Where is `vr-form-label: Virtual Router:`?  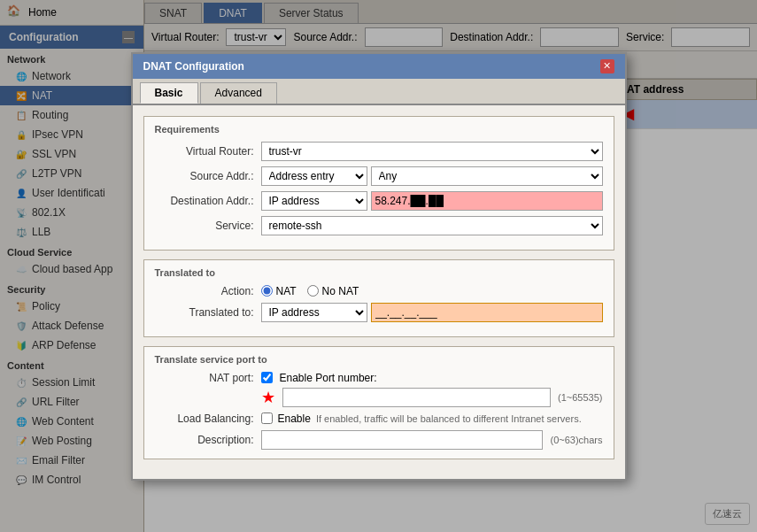
vr-form-label: Virtual Router: is located at coordinates (208, 151).